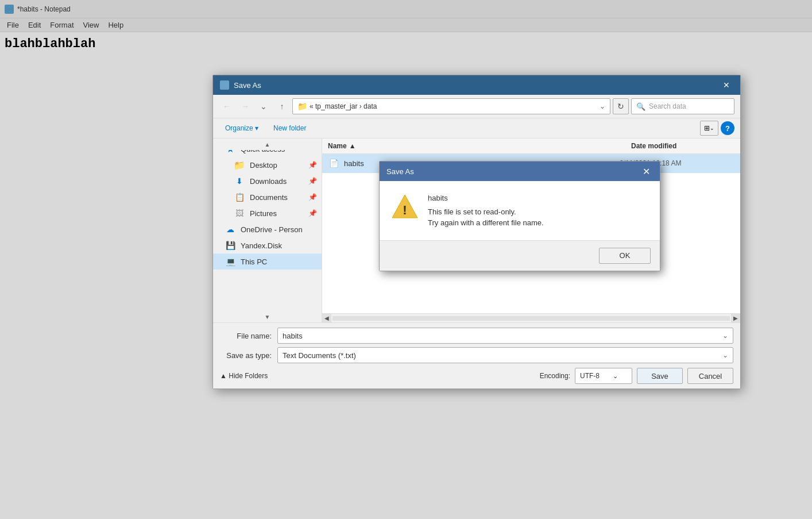 The image size is (812, 519). What do you see at coordinates (242, 128) in the screenshot?
I see `organize-label: Organize ▾` at bounding box center [242, 128].